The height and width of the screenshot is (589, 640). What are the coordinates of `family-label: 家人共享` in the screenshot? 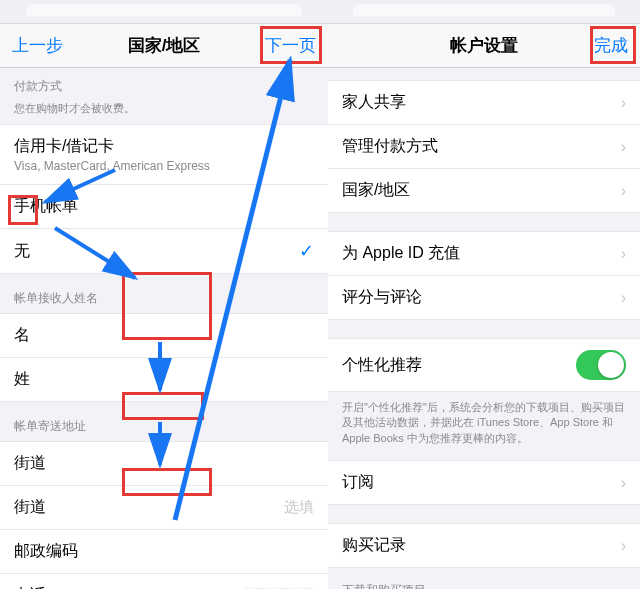 It's located at (374, 102).